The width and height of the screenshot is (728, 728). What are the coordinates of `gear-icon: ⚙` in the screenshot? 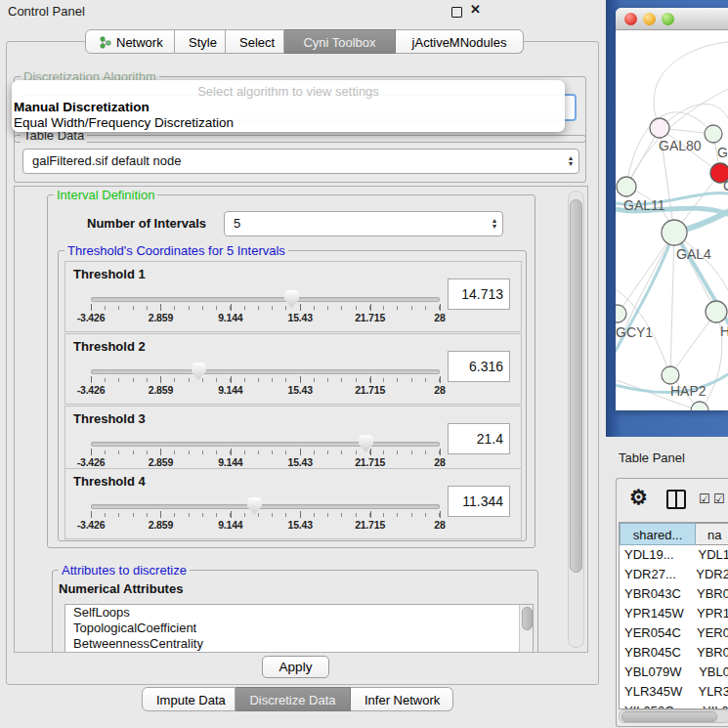 It's located at (639, 497).